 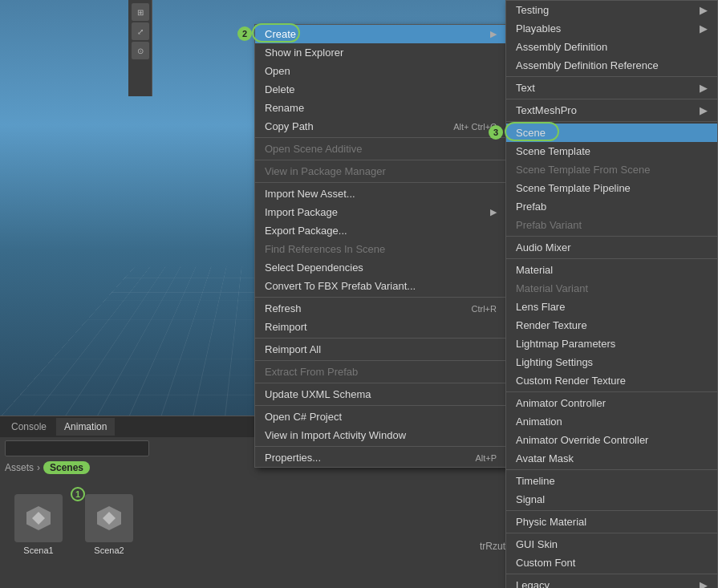 I want to click on sub-menu-label-testing: Testing, so click(x=533, y=10).